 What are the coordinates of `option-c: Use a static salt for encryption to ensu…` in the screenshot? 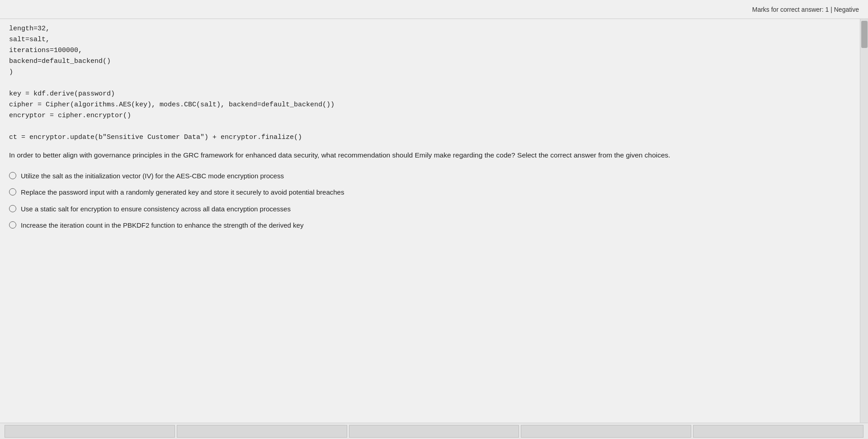 It's located at (434, 209).